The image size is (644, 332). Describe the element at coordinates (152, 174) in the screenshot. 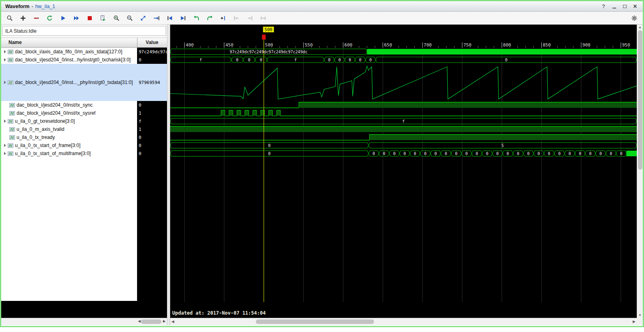

I see `value-column: 97c249dc97c09796959401f1000` at that location.